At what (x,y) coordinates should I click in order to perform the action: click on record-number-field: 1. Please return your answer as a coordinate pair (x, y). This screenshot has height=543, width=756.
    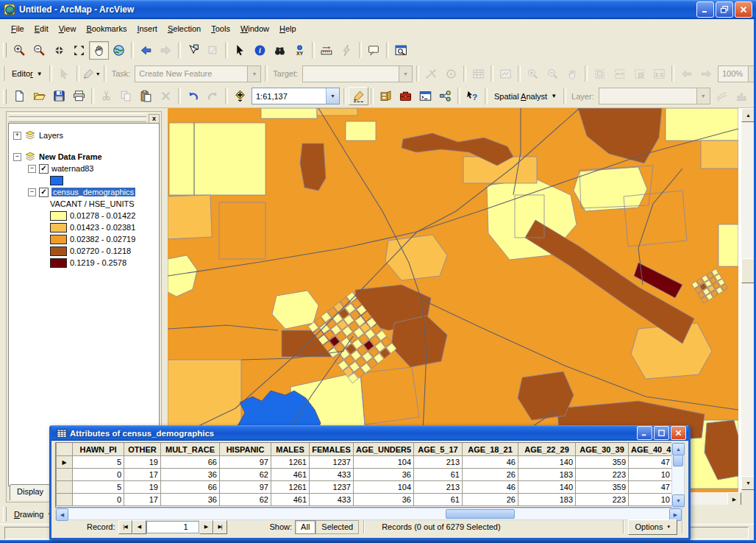
    Looking at the image, I should click on (173, 527).